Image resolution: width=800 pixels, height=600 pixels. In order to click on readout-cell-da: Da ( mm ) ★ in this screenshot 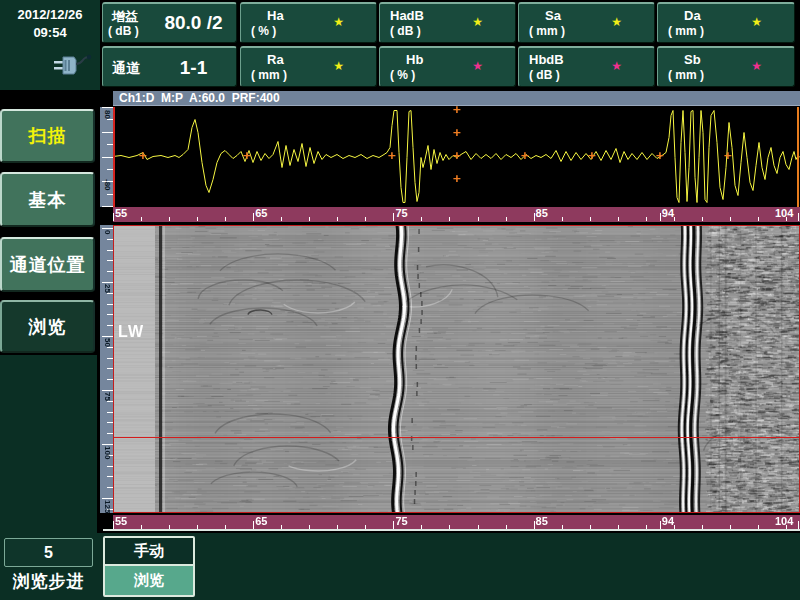, I will do `click(726, 22)`.